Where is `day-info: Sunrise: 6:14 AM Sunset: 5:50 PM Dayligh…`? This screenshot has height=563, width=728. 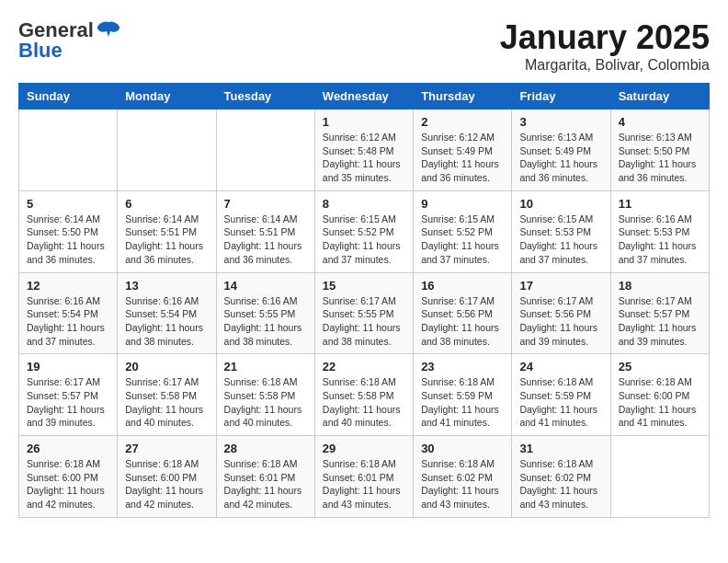 day-info: Sunrise: 6:14 AM Sunset: 5:50 PM Dayligh… is located at coordinates (68, 239).